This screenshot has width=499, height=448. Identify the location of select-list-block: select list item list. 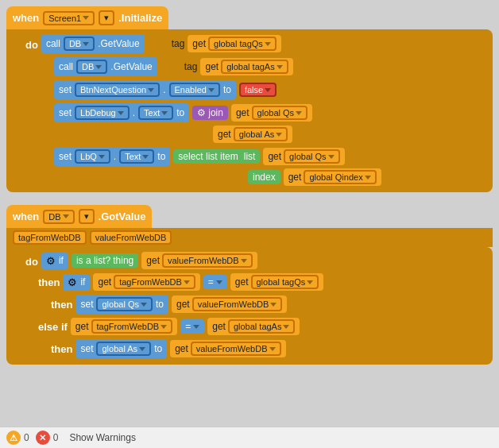
(216, 156).